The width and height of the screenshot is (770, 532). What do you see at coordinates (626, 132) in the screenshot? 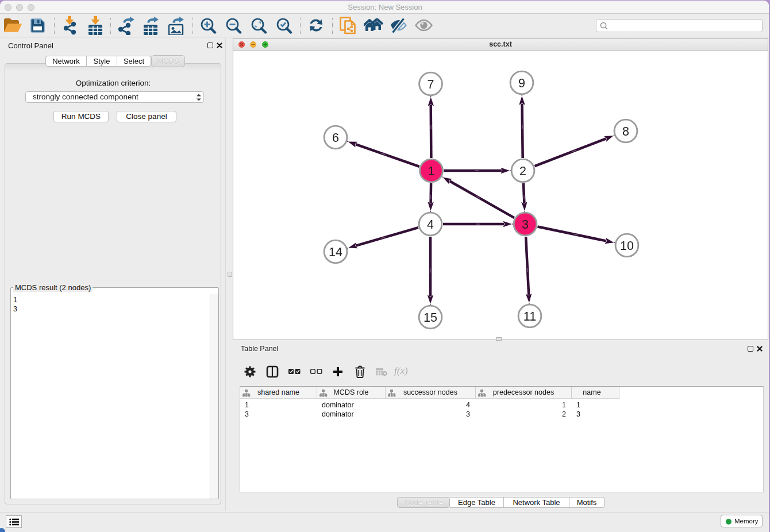
I see `svg-text: 8` at bounding box center [626, 132].